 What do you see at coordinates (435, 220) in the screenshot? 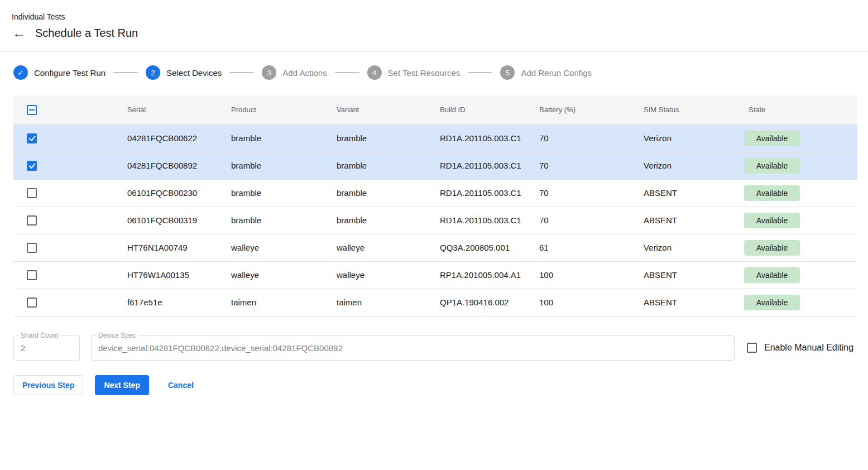
I see `device-row: 06101FQCB00319bramblebrambleRD1A.201105.…` at bounding box center [435, 220].